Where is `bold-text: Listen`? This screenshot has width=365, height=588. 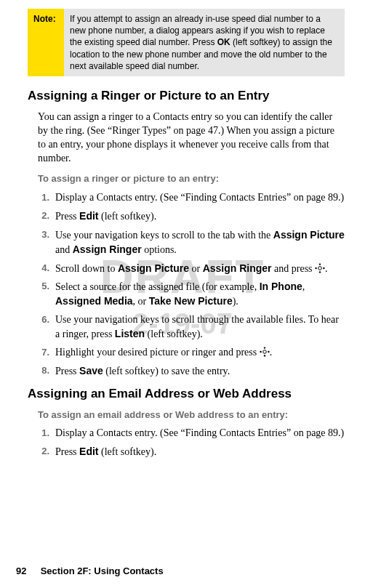 bold-text: Listen is located at coordinates (129, 334).